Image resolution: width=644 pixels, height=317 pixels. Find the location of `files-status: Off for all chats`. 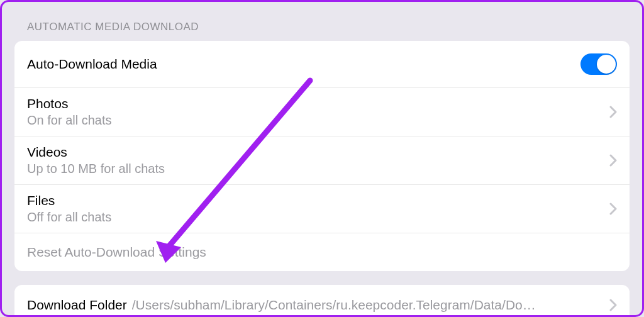

files-status: Off for all chats is located at coordinates (69, 218).